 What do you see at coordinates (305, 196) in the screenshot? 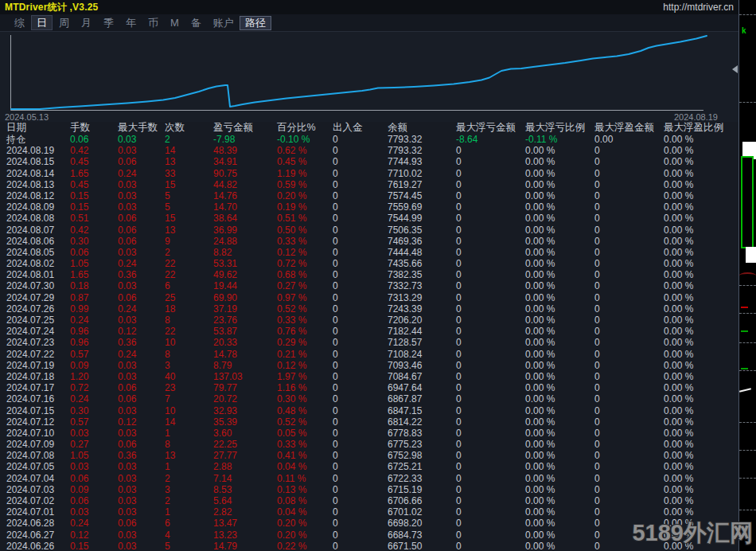
I see `cell: 0.20 %` at bounding box center [305, 196].